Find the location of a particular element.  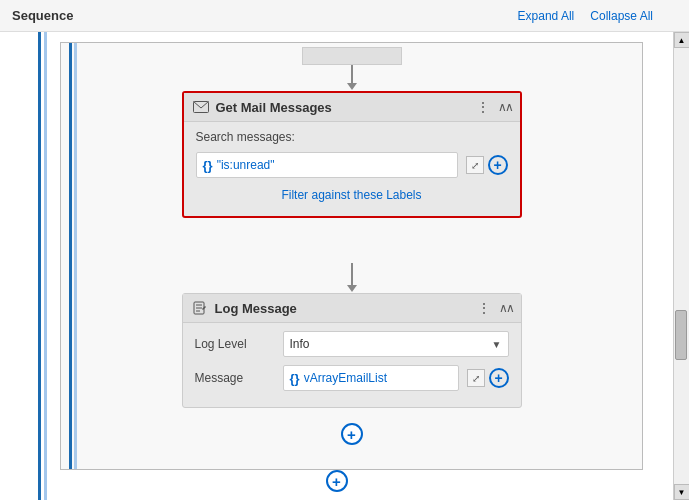

get-mail-title: Get Mail Messages is located at coordinates (342, 108).